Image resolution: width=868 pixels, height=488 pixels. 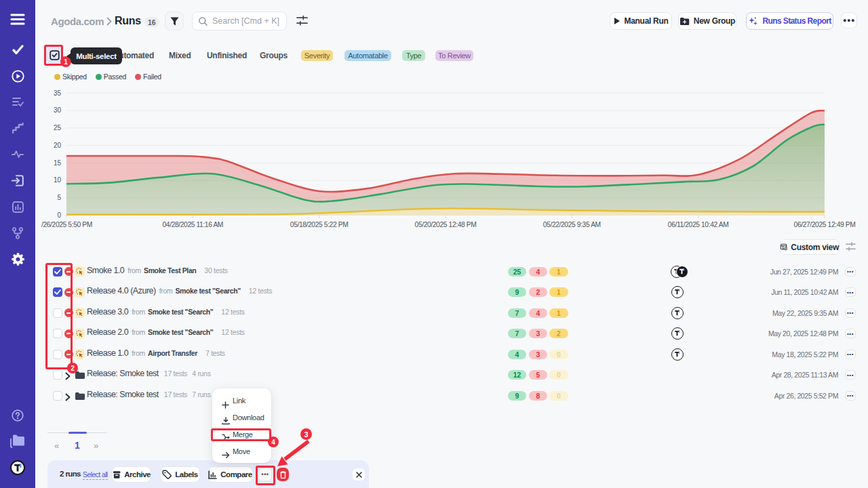 What do you see at coordinates (319, 225) in the screenshot?
I see `svg-text: 05/18/2025 5:22 PM` at bounding box center [319, 225].